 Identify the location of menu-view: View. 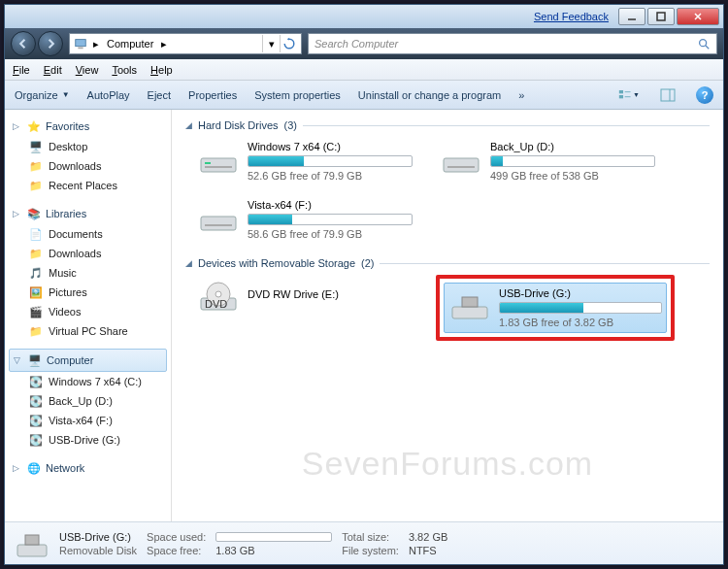
(87, 70).